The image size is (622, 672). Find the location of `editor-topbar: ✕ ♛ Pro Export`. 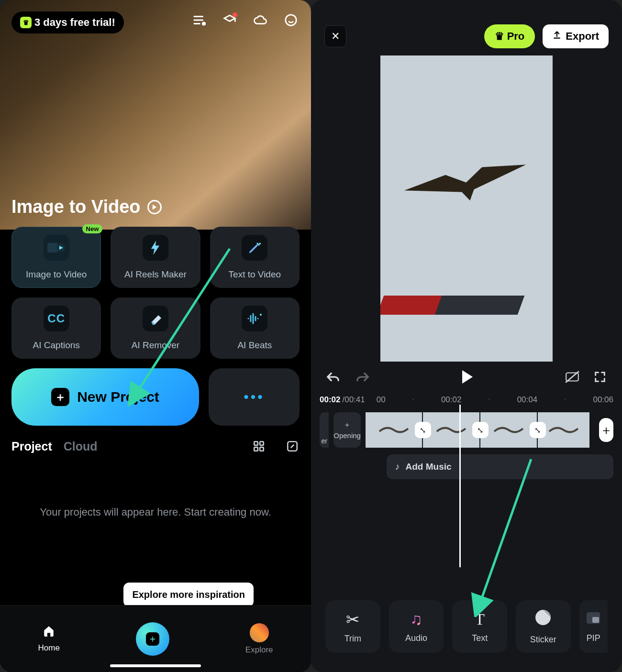

editor-topbar: ✕ ♛ Pro Export is located at coordinates (466, 36).